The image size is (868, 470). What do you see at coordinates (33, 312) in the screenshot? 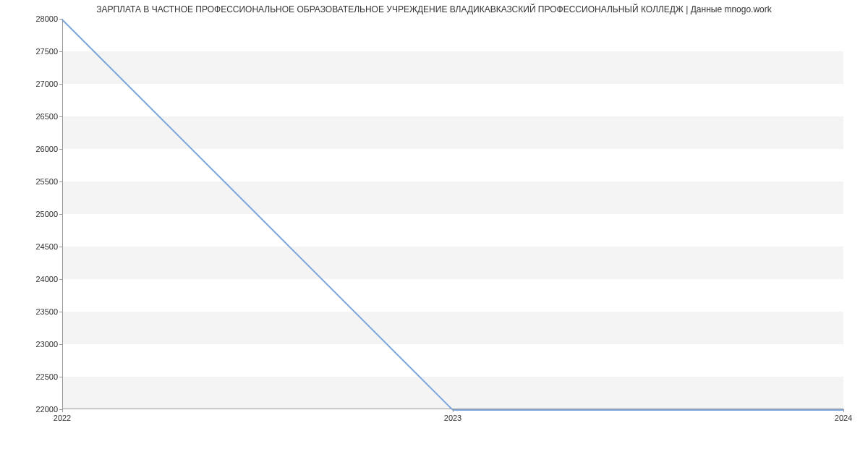
I see `y-tick-label: 23500` at bounding box center [33, 312].